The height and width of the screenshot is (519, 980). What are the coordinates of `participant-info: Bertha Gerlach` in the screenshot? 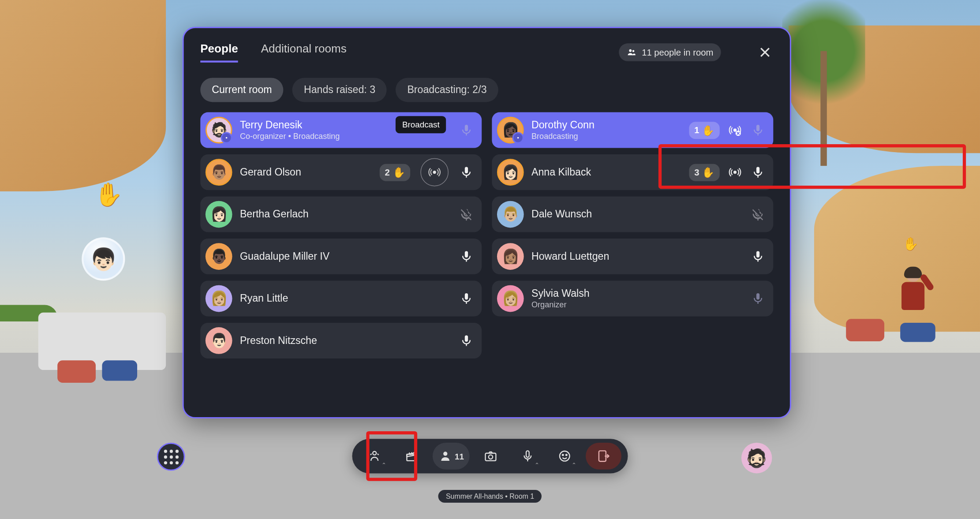 It's located at (346, 214).